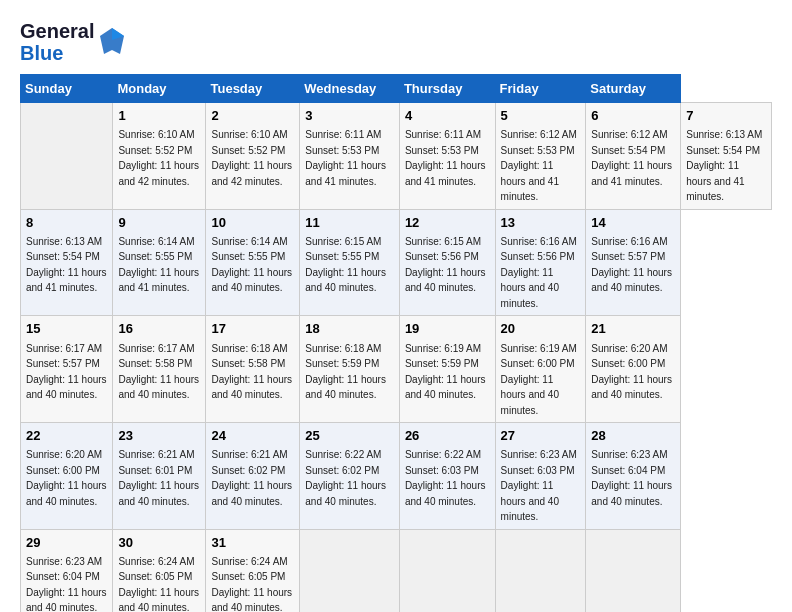 This screenshot has height=612, width=792. Describe the element at coordinates (158, 478) in the screenshot. I see `day-info: Sunrise: 6:21 AMSunset: 6:01 PMDaylight:…` at that location.